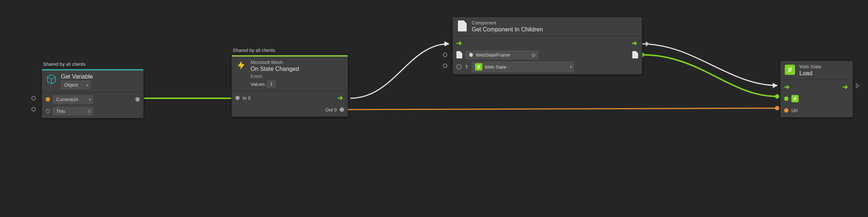 Image resolution: width=868 pixels, height=217 pixels. I want to click on node-get-variable: Get Variable Object CurrentUrl This, so click(93, 94).